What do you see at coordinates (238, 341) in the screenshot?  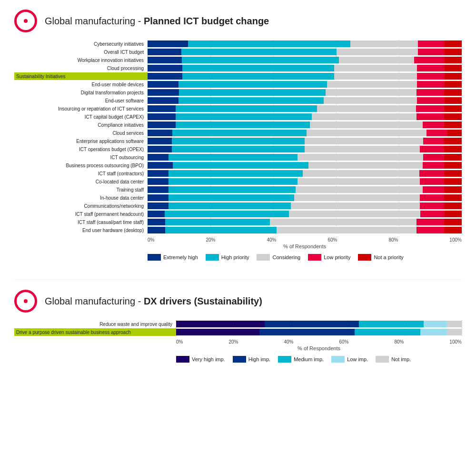 I see `chart2-body: Reduce waste and improve qualityDrive a …` at bounding box center [238, 341].